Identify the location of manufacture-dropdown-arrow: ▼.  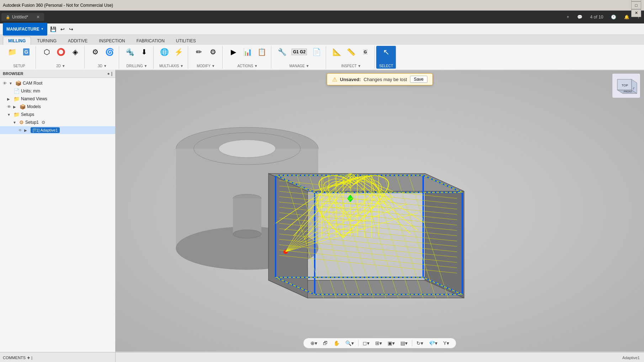
(42, 29).